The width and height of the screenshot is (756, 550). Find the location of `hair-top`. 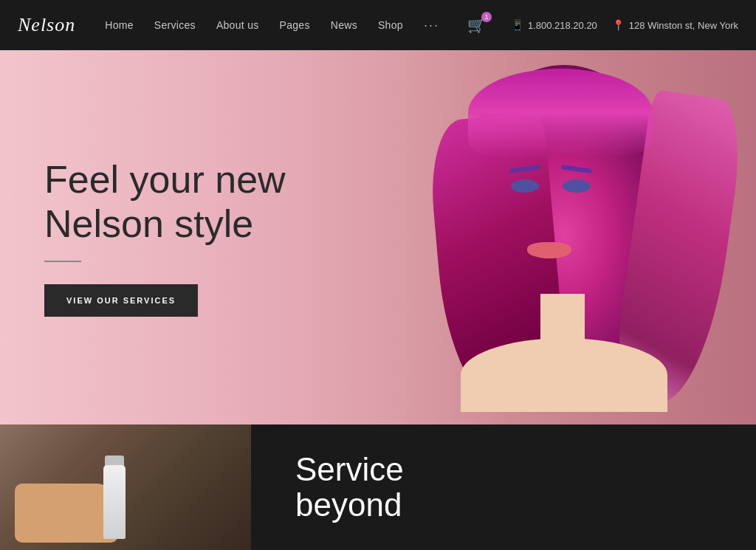

hair-top is located at coordinates (560, 113).